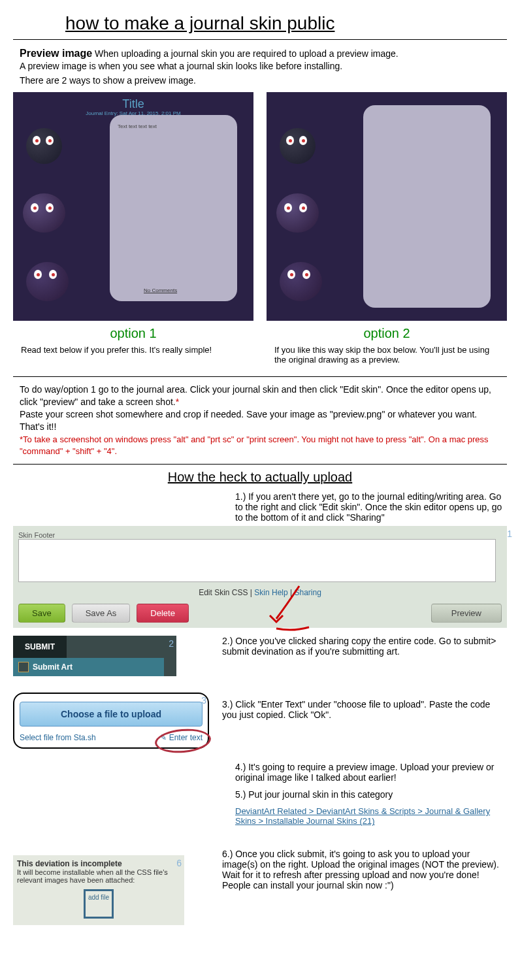 This screenshot has height=980, width=520. Describe the element at coordinates (178, 402) in the screenshot. I see `howto-asterisk: *` at that location.